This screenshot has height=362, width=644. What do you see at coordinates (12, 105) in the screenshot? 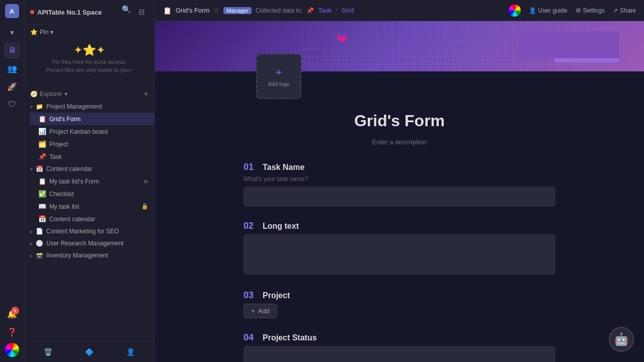
I see `shield-icon-btn: 🛡` at bounding box center [12, 105].